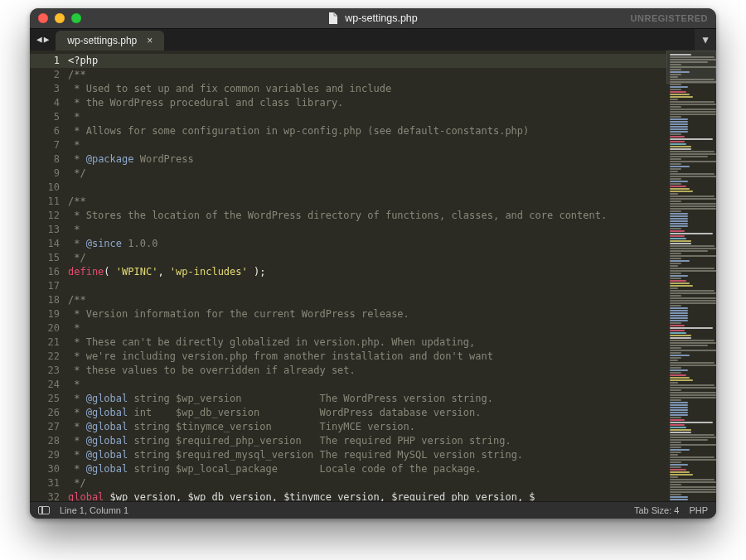 Image resolution: width=746 pixels, height=560 pixels. I want to click on line-number: 19, so click(49, 315).